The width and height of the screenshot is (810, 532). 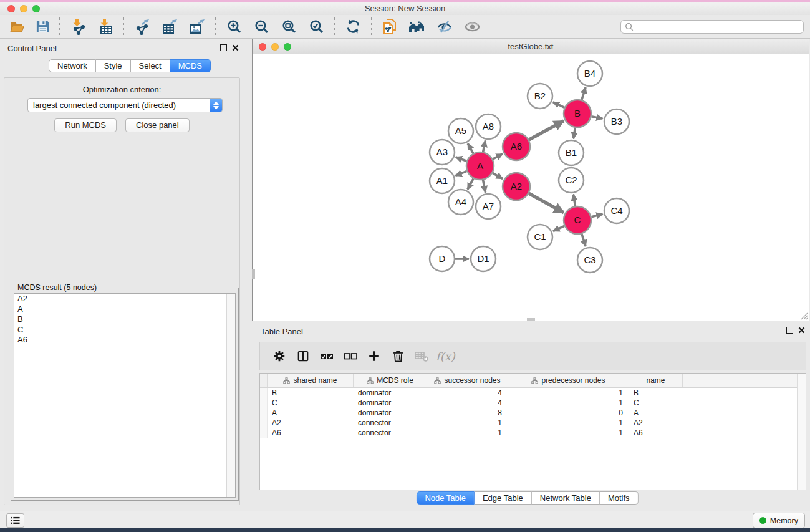 I want to click on table-row: Cdominator41C, so click(x=533, y=403).